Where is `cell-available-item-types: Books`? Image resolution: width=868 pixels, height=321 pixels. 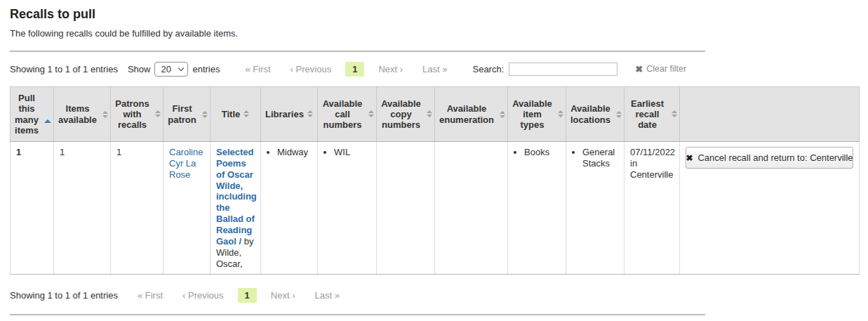
cell-available-item-types: Books is located at coordinates (538, 208).